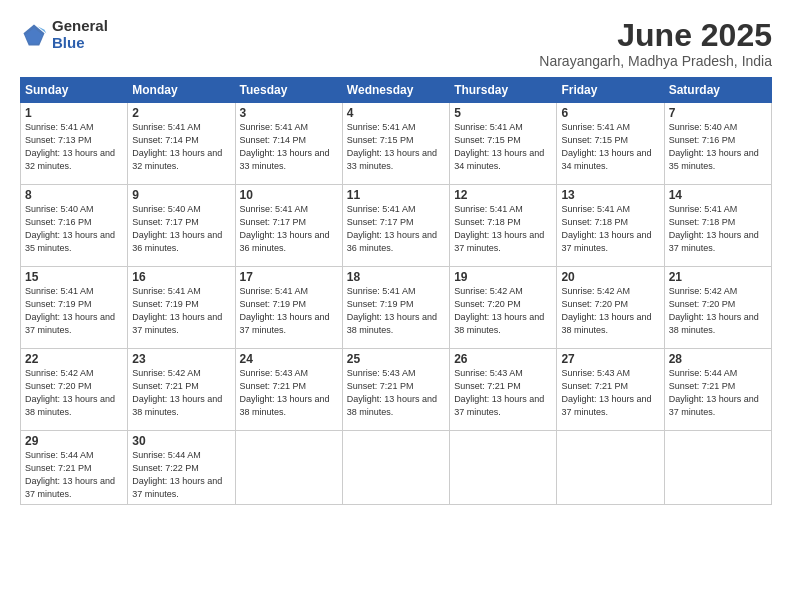 Image resolution: width=792 pixels, height=612 pixels. Describe the element at coordinates (610, 359) in the screenshot. I see `day-number: 27` at that location.